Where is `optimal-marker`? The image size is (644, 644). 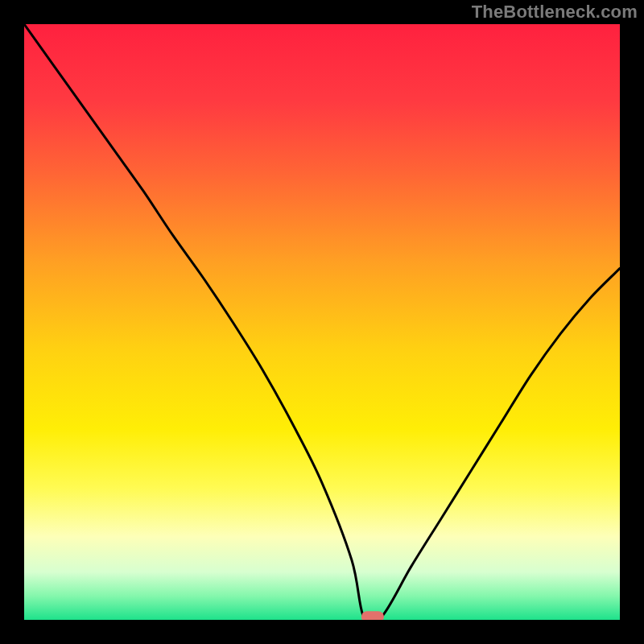 optimal-marker is located at coordinates (373, 615).